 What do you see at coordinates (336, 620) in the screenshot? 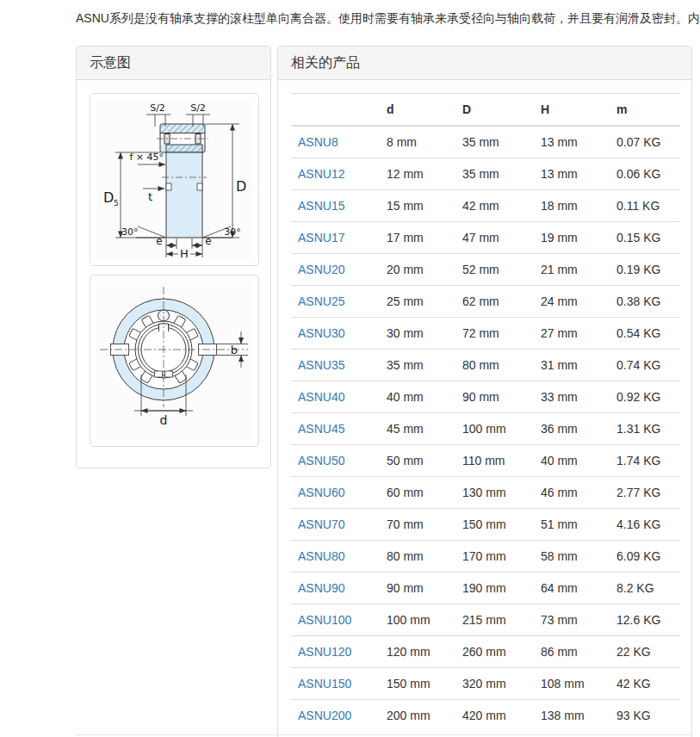
I see `cell-product: ASNU100` at bounding box center [336, 620].